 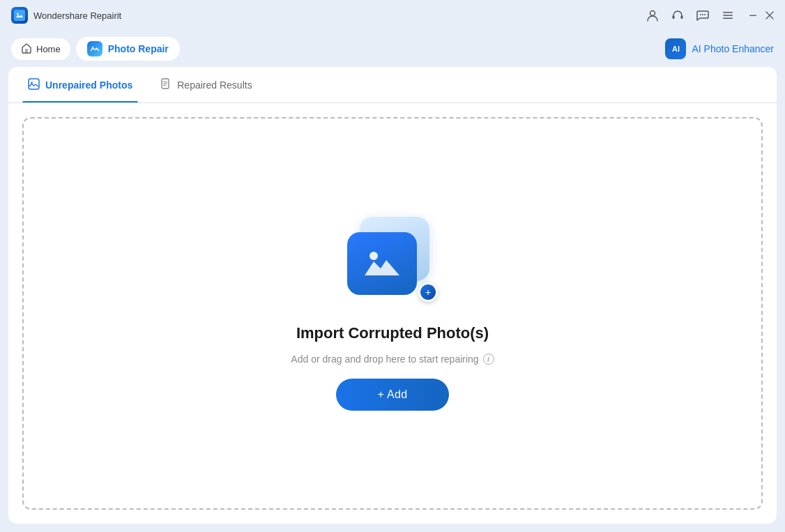 What do you see at coordinates (392, 333) in the screenshot?
I see `import-title: Import Corrupted Photo(s)` at bounding box center [392, 333].